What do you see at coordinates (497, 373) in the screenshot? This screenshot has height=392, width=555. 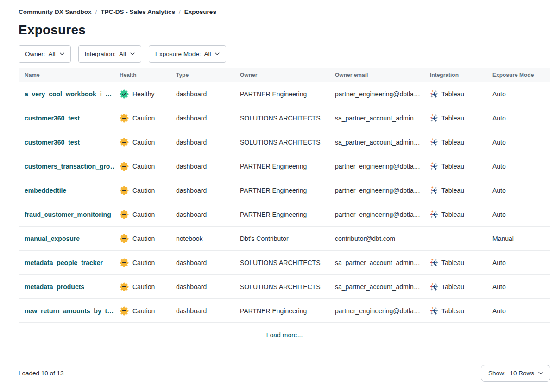 I see `show-label: Show:` at bounding box center [497, 373].